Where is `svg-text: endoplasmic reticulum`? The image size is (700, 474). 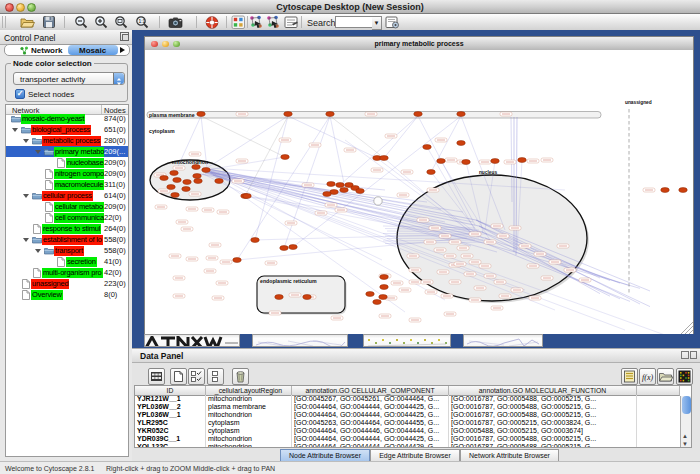
svg-text: endoplasmic reticulum is located at coordinates (288, 281).